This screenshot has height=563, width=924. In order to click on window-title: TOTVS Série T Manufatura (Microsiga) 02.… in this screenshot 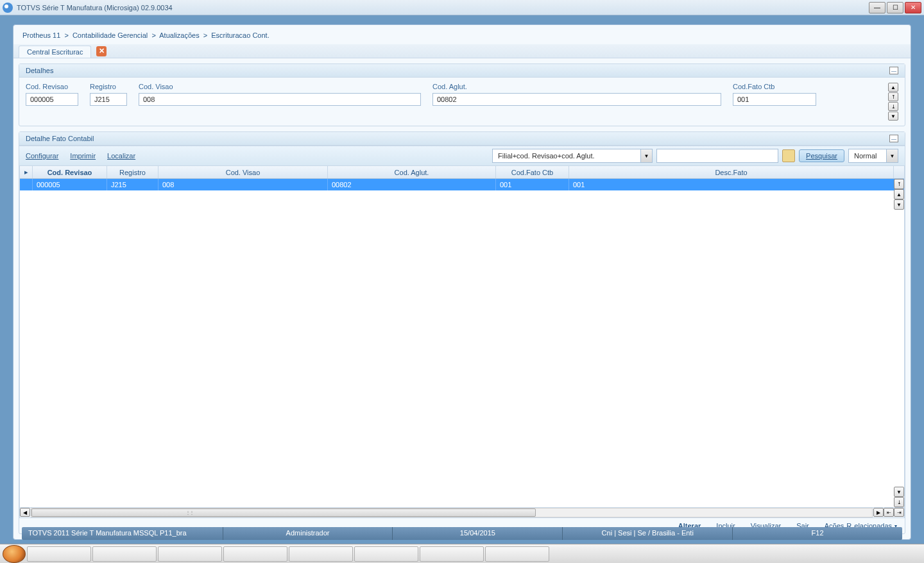, I will do `click(95, 8)`.